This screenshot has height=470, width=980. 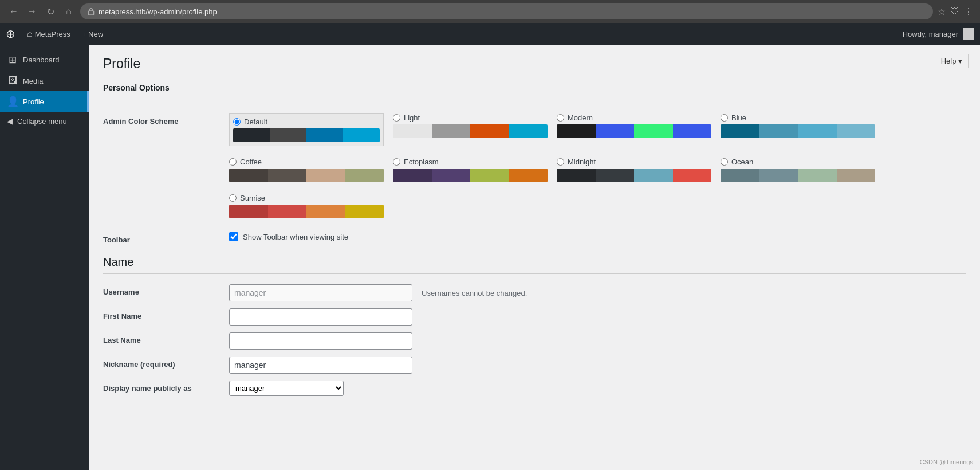 I want to click on lastname-field, so click(x=598, y=339).